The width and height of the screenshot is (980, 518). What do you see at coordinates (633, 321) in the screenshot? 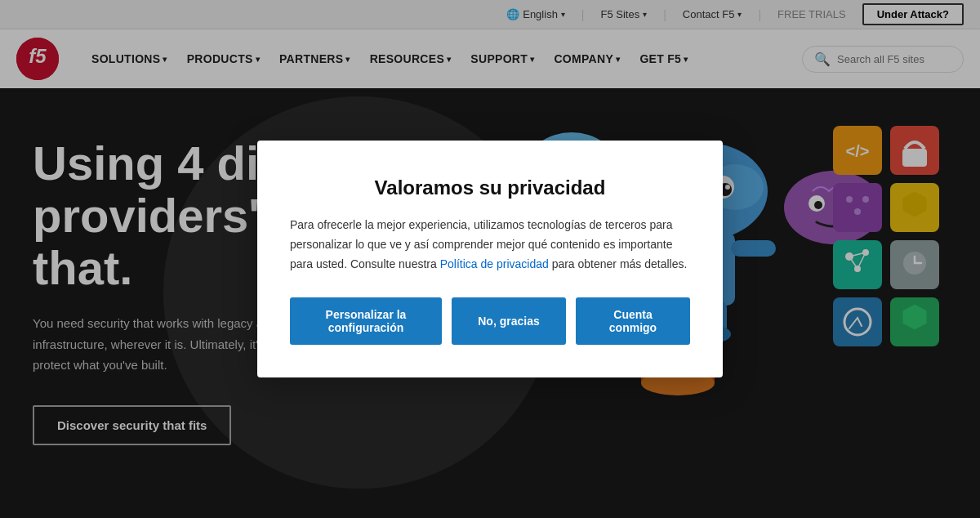
I see `cuenta-conmigo-button: Cuenta conmigo` at bounding box center [633, 321].